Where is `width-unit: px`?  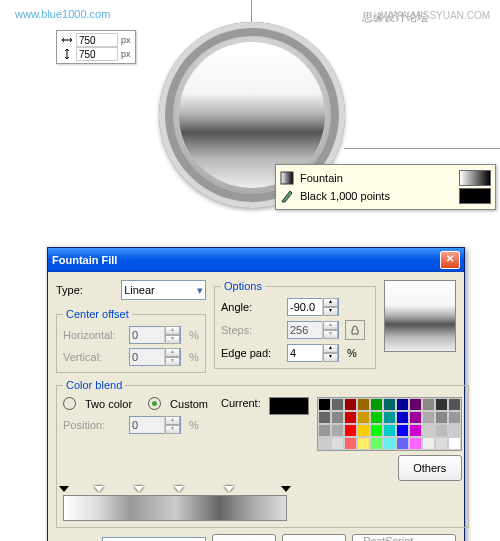
width-unit: px is located at coordinates (126, 40).